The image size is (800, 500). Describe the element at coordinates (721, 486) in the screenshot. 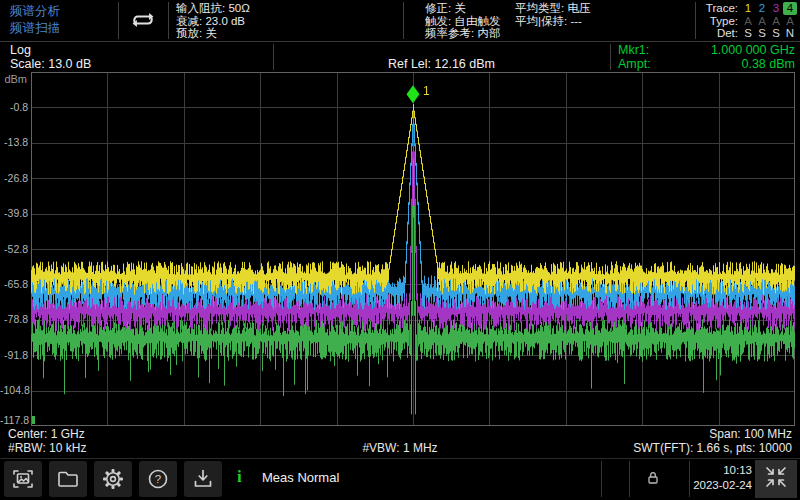

I see `date-value: 2023-02-24` at that location.